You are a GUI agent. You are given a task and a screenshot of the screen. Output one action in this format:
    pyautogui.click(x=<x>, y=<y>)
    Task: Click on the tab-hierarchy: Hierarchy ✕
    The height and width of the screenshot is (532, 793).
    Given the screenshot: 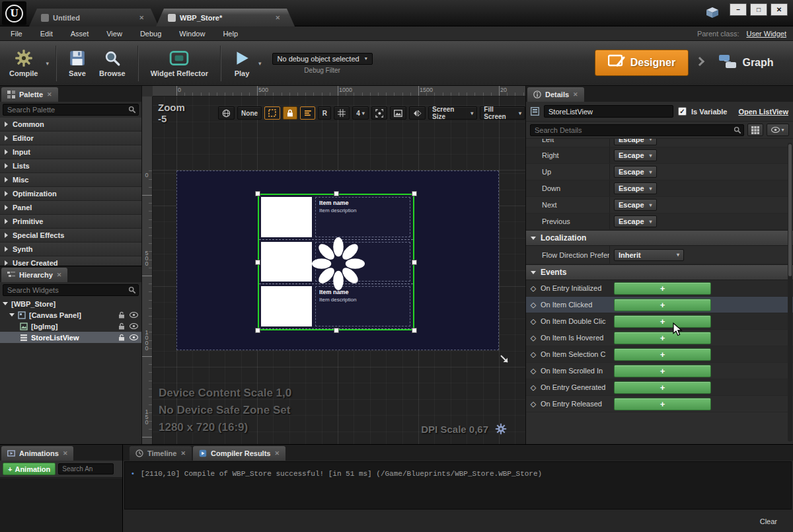 What is the action you would take?
    pyautogui.click(x=34, y=275)
    